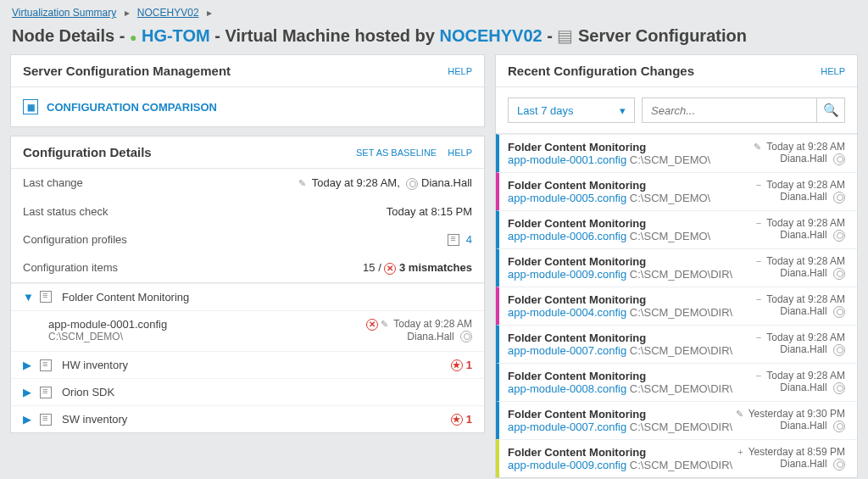 The image size is (868, 479). I want to click on search-icon: 🔍, so click(831, 110).